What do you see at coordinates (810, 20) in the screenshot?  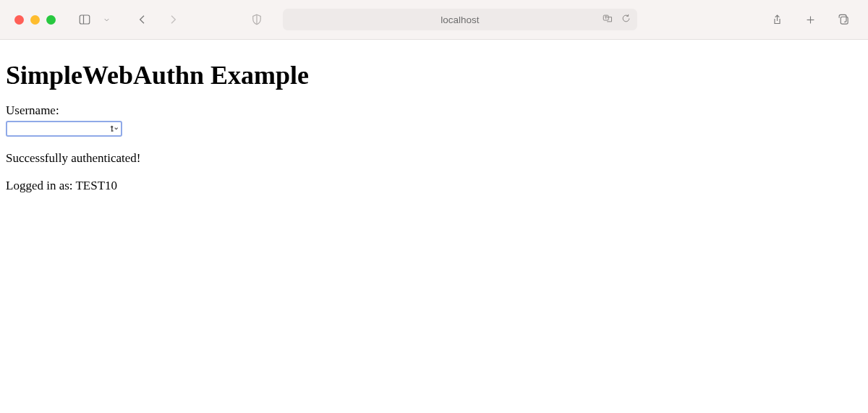 I see `new-tab-icon` at bounding box center [810, 20].